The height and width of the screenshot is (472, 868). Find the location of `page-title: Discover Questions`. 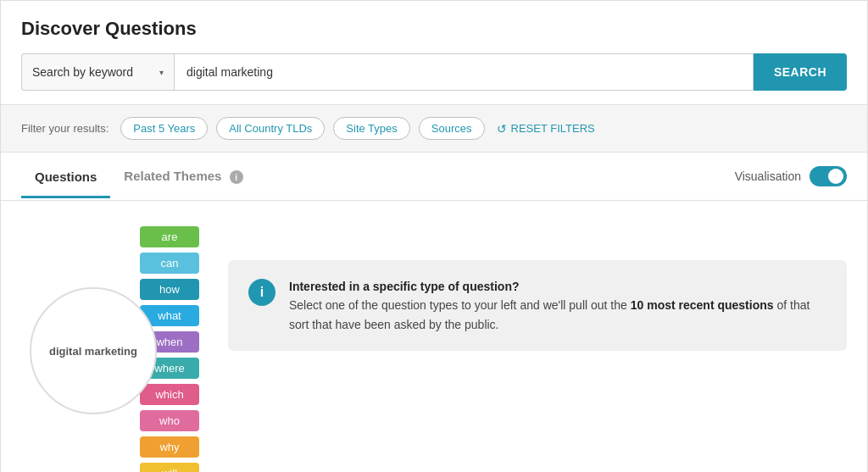

page-title: Discover Questions is located at coordinates (434, 29).